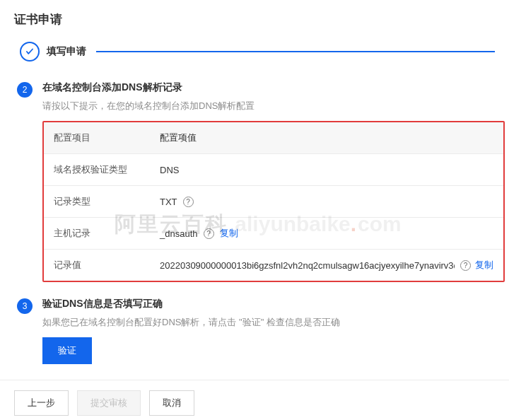 The image size is (509, 420). Describe the element at coordinates (274, 233) in the screenshot. I see `table-row-host-record: 主机记录 _dnsauth ? 复制` at that location.